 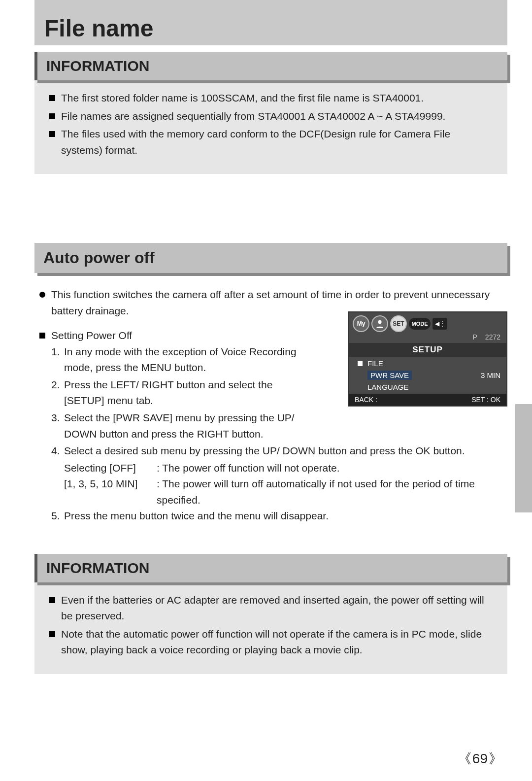 I want to click on mode-icon: MODE, so click(x=420, y=324).